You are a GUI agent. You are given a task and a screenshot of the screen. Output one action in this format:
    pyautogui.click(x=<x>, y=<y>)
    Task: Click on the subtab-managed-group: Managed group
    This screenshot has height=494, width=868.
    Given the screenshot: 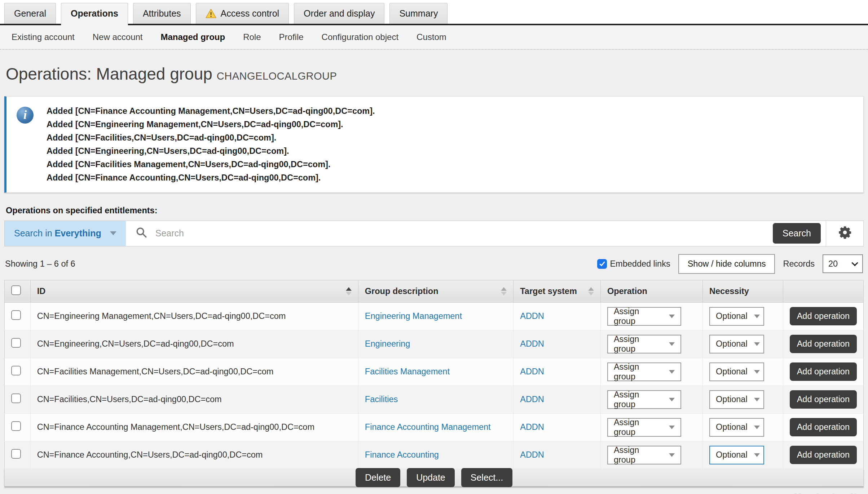 What is the action you would take?
    pyautogui.click(x=193, y=37)
    